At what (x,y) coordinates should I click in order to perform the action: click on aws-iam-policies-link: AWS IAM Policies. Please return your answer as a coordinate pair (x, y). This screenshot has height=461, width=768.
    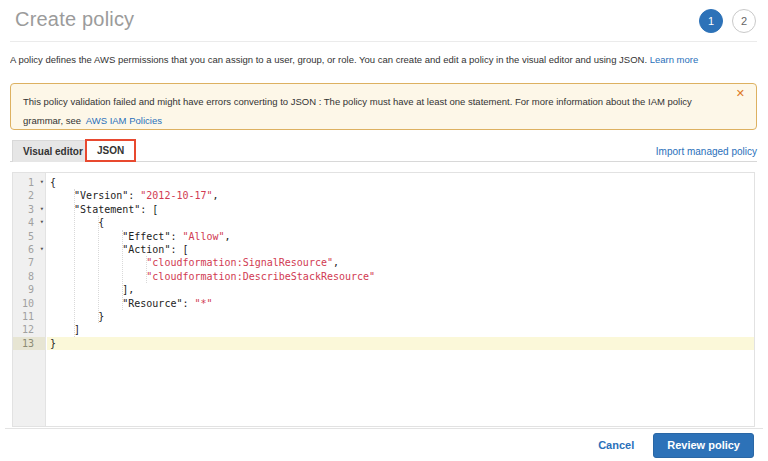
    Looking at the image, I should click on (124, 120).